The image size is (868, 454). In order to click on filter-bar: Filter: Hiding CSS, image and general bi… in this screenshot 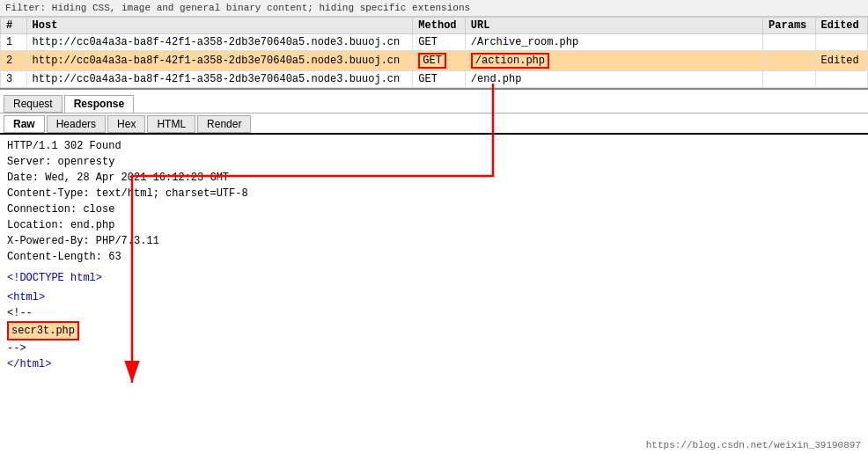, I will do `click(434, 9)`.